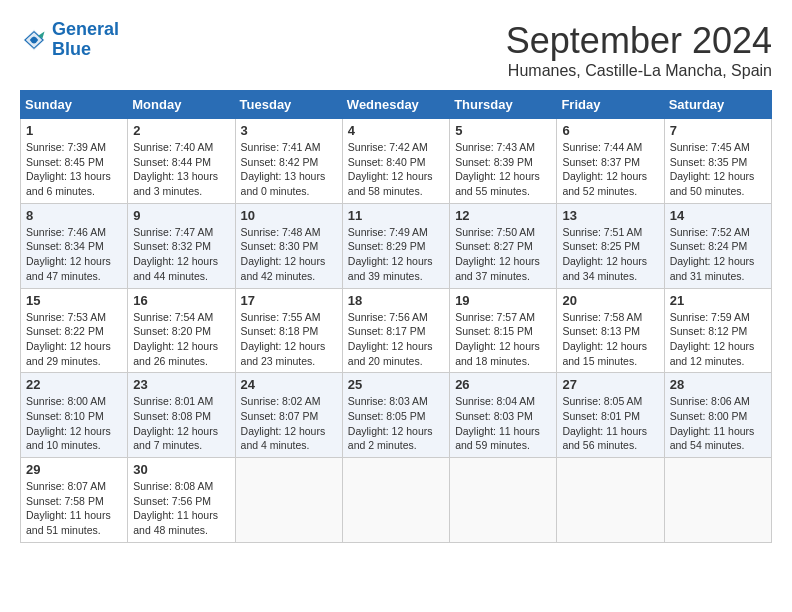 This screenshot has width=792, height=612. Describe the element at coordinates (610, 424) in the screenshot. I see `day-info: Sunrise: 8:05 AM Sunset: 8:01 PM Dayligh…` at that location.